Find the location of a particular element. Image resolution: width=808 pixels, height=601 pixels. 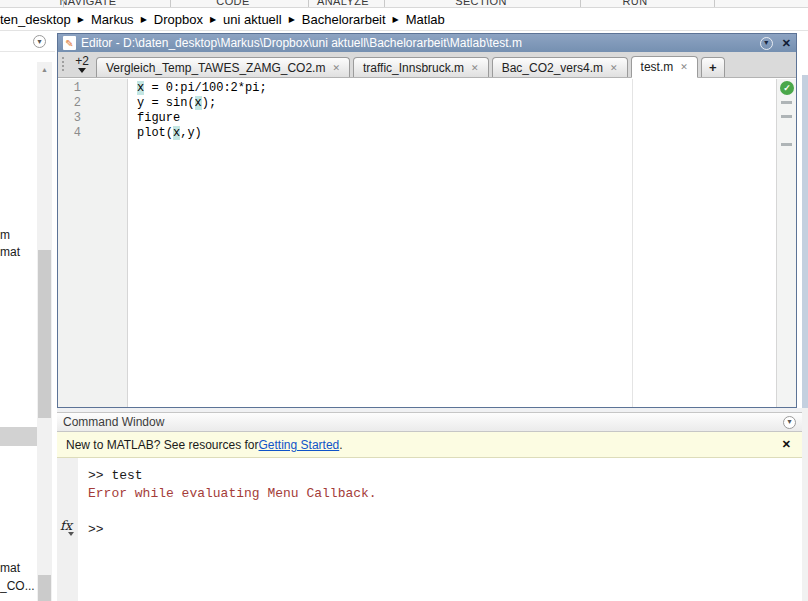

getting-started-banner: New to MATLAB? See resources for Getting… is located at coordinates (432, 445).